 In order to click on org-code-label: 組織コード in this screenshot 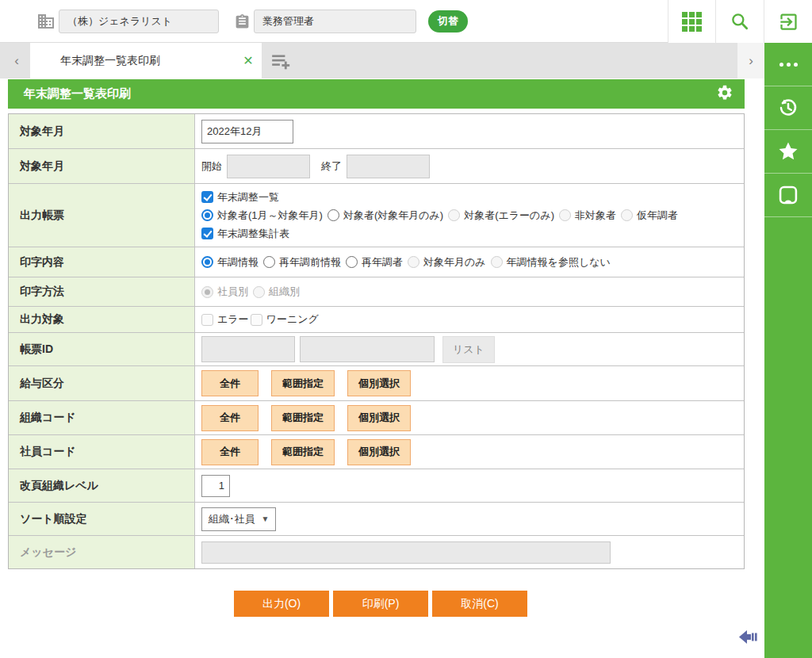, I will do `click(102, 418)`.